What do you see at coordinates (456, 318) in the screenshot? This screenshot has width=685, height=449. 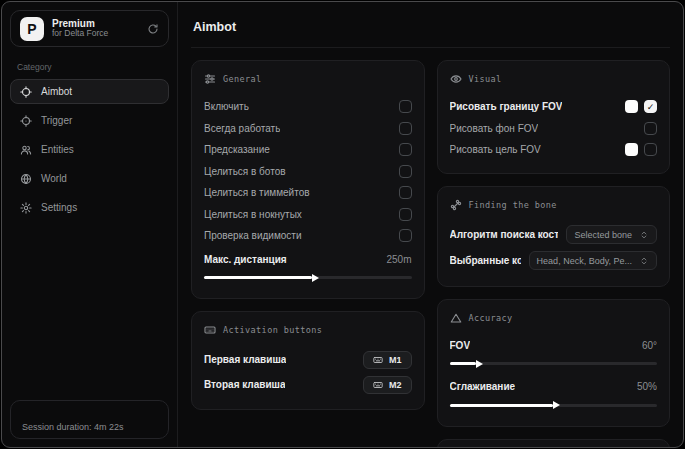 I see `triangle-icon` at bounding box center [456, 318].